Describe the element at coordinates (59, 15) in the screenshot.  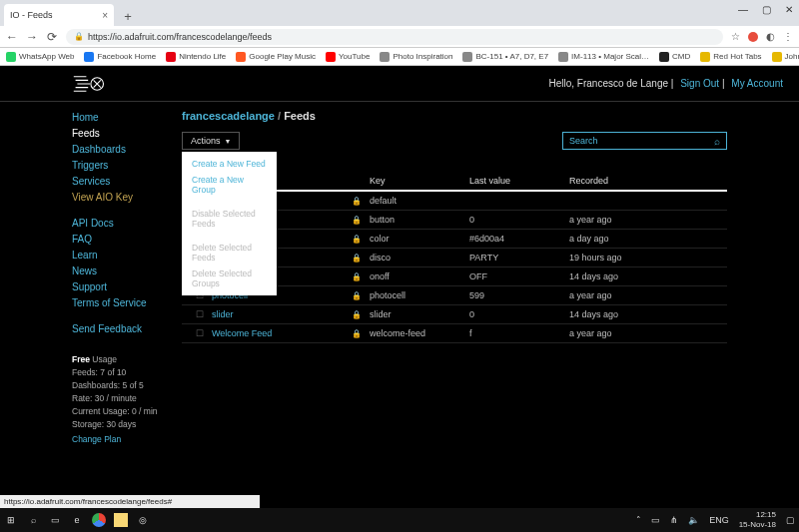
I see `browser-tab: IO - Feeds ×` at that location.